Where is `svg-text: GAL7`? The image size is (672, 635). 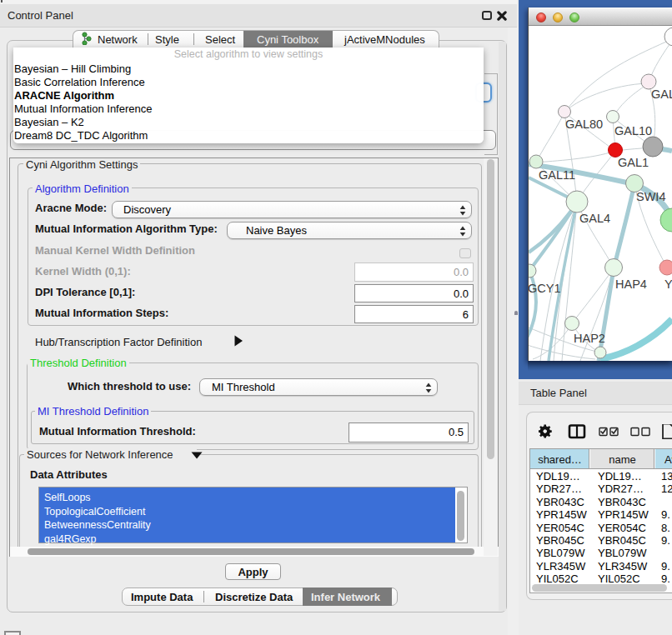 svg-text: GAL7 is located at coordinates (662, 94).